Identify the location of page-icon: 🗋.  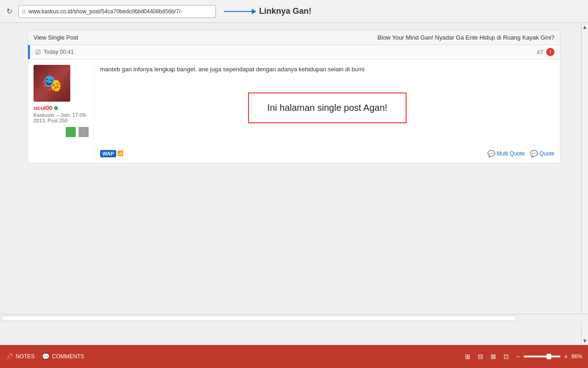
(24, 12).